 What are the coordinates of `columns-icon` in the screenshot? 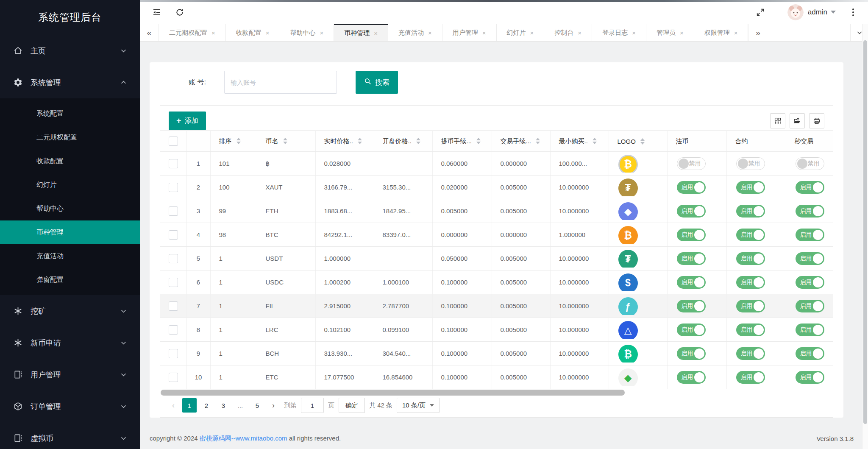 It's located at (778, 121).